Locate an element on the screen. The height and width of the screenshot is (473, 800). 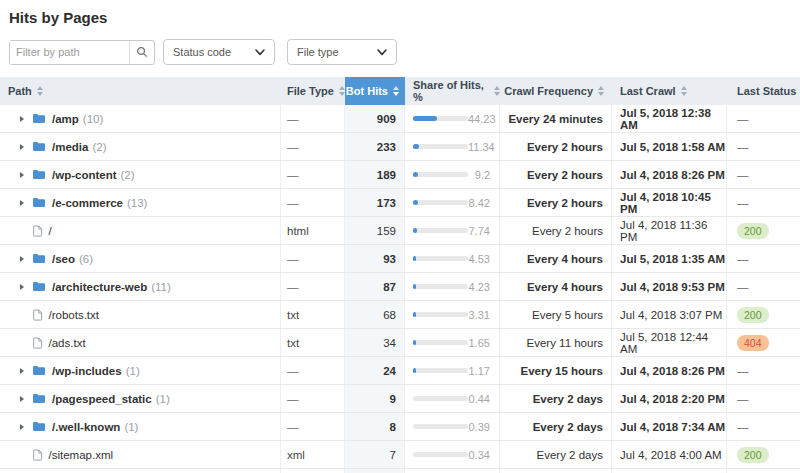
bot-hits-cell: 159 is located at coordinates (375, 230).